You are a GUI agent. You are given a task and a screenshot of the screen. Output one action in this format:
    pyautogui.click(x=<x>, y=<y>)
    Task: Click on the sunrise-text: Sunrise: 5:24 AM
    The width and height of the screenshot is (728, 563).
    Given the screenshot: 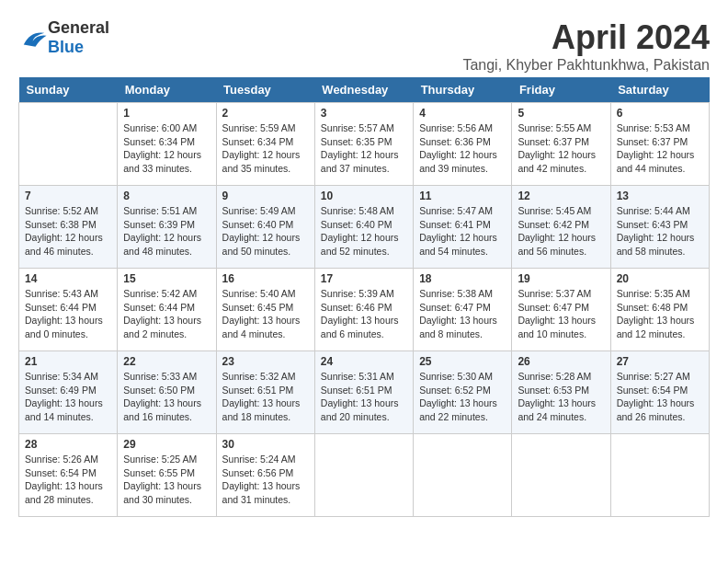 What is the action you would take?
    pyautogui.click(x=259, y=459)
    